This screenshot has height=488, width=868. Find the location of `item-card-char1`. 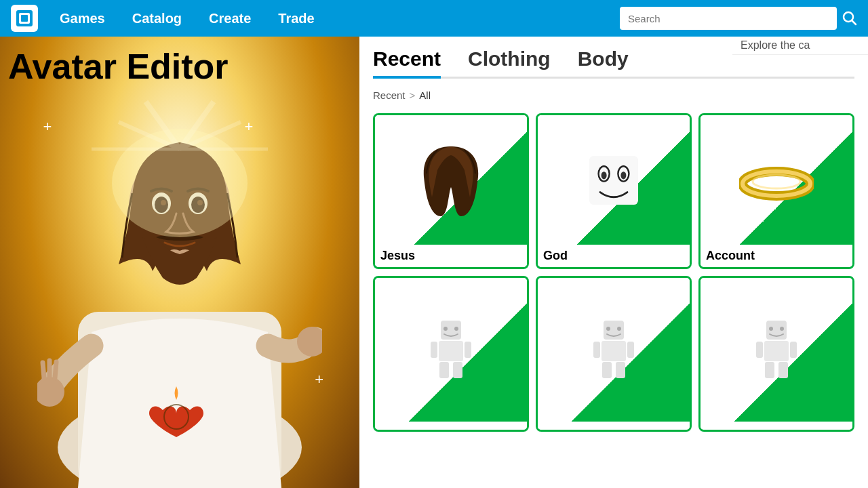

item-card-char1 is located at coordinates (451, 354).